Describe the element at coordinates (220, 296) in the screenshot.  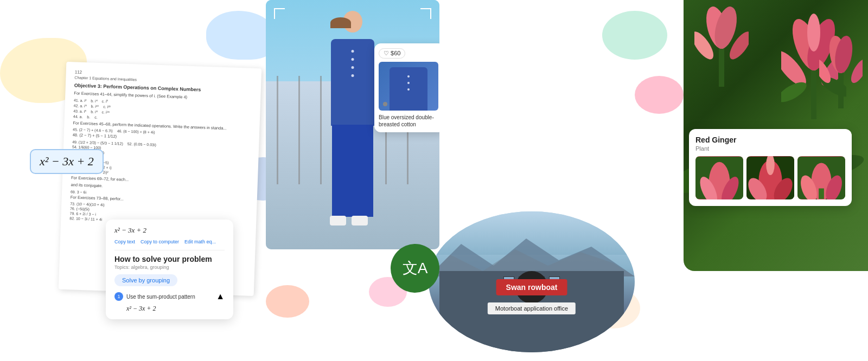
I see `chevron-up-icon: ▲` at that location.